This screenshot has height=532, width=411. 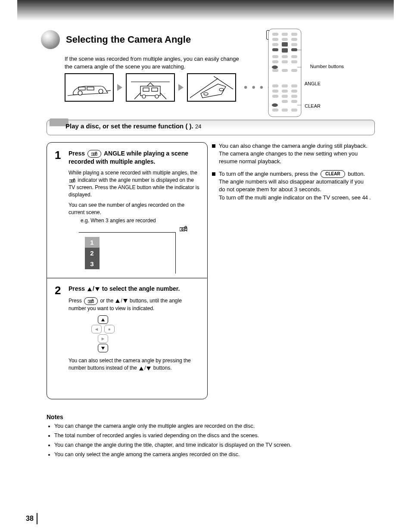 I want to click on instruction-bar-text: Play a disc, or set the resume function …, so click(x=216, y=126).